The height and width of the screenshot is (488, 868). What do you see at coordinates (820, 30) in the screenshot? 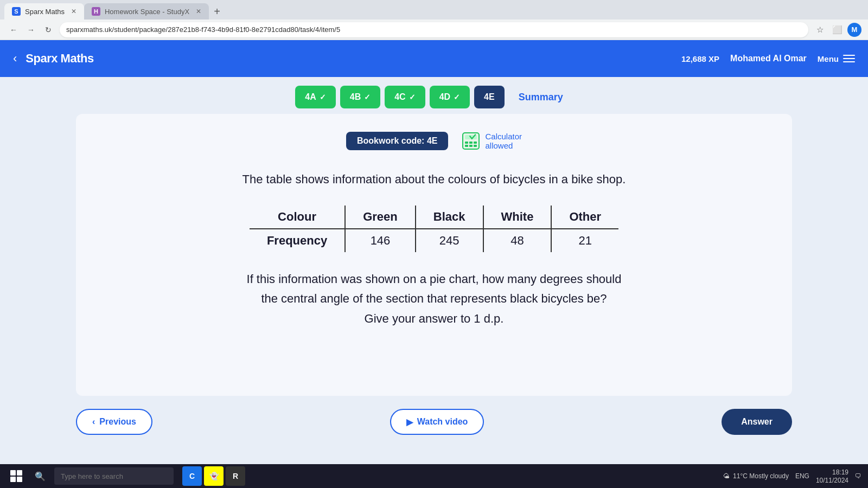
I see `bookmark-icon: ☆` at bounding box center [820, 30].